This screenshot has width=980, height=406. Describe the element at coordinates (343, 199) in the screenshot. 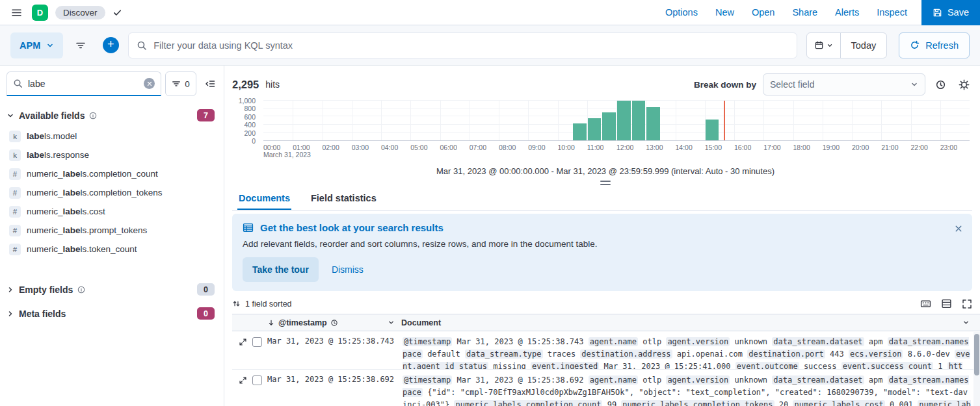

I see `tab-field-statistics: Field statistics` at that location.